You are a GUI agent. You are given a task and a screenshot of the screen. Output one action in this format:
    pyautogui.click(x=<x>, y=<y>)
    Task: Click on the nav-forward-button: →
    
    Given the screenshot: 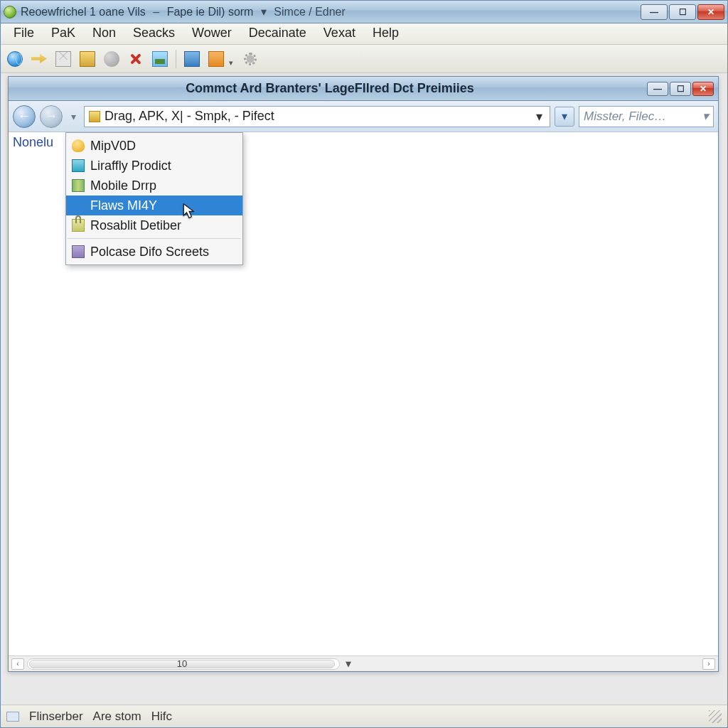 What is the action you would take?
    pyautogui.click(x=51, y=117)
    